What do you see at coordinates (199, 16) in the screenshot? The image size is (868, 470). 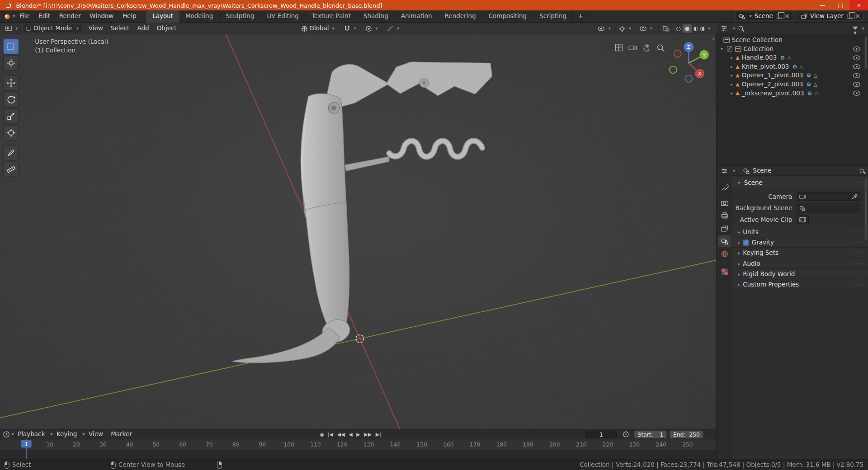 I see `tab-modeling: Modeling` at bounding box center [199, 16].